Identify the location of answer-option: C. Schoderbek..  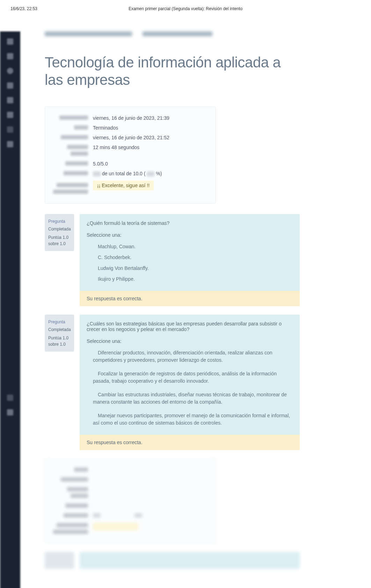
(190, 258).